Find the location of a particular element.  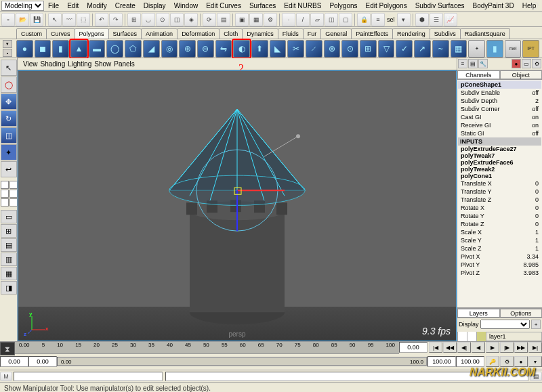

poly-pipe-icon: ◎ is located at coordinates (169, 49).